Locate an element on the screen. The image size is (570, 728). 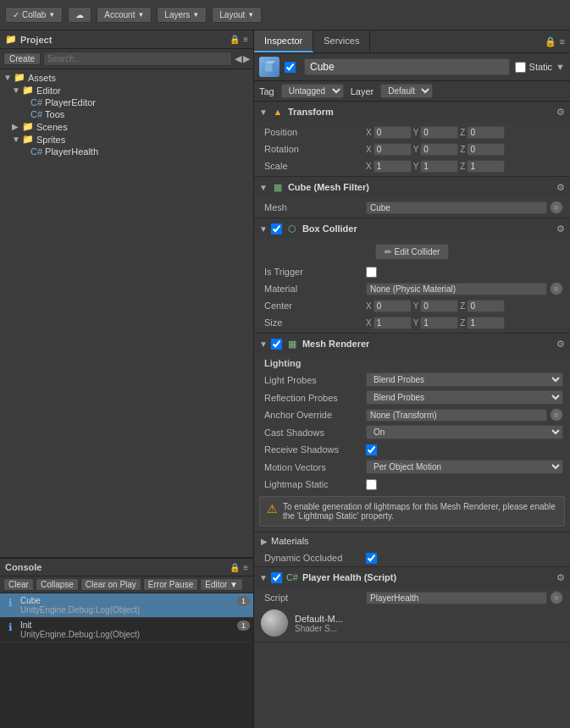
console-entry-cube: ℹ Cube UnityEngine.Debug:Log(Object) 1 is located at coordinates (127, 606).